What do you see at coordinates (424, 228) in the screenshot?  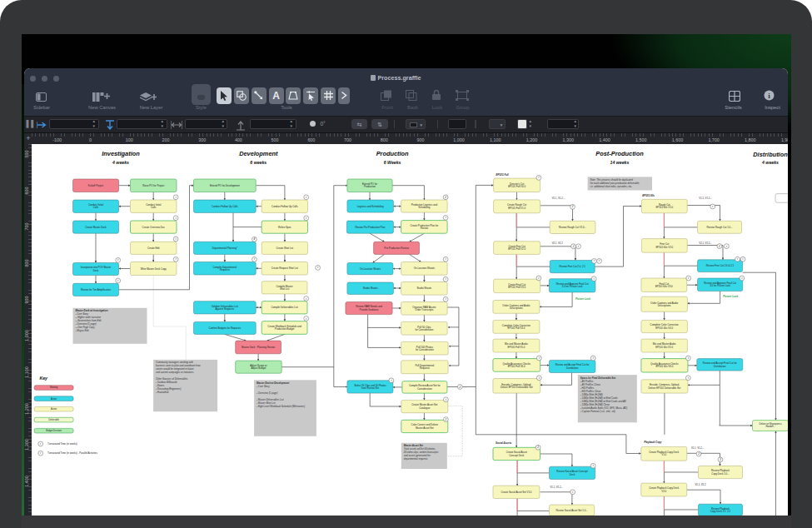 I see `svg-text: Review` at bounding box center [424, 228].